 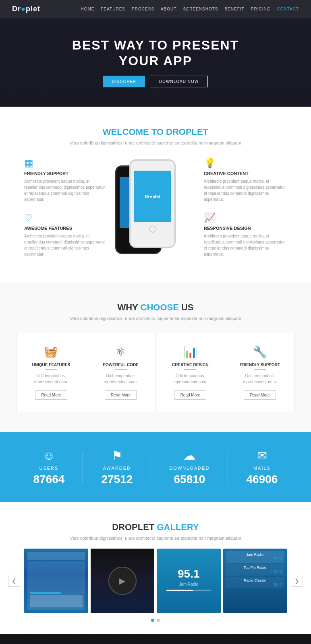 I want to click on users-label: USERS, so click(x=49, y=468).